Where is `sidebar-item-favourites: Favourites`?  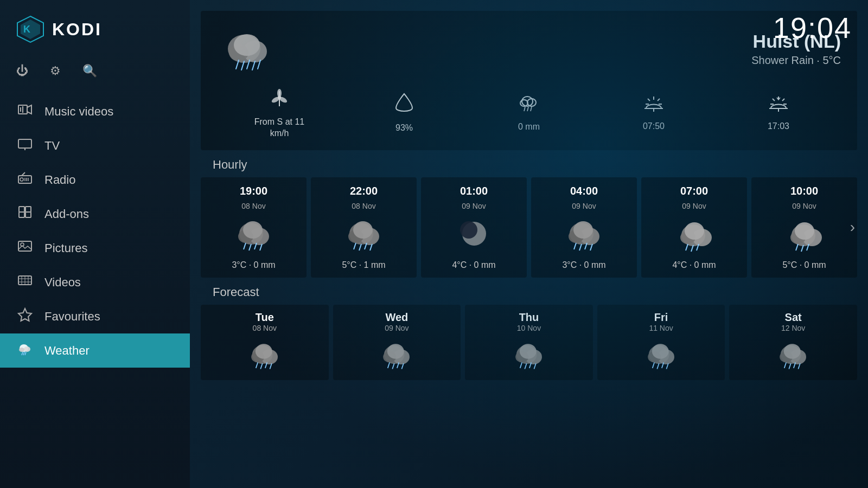
sidebar-item-favourites: Favourites is located at coordinates (95, 317).